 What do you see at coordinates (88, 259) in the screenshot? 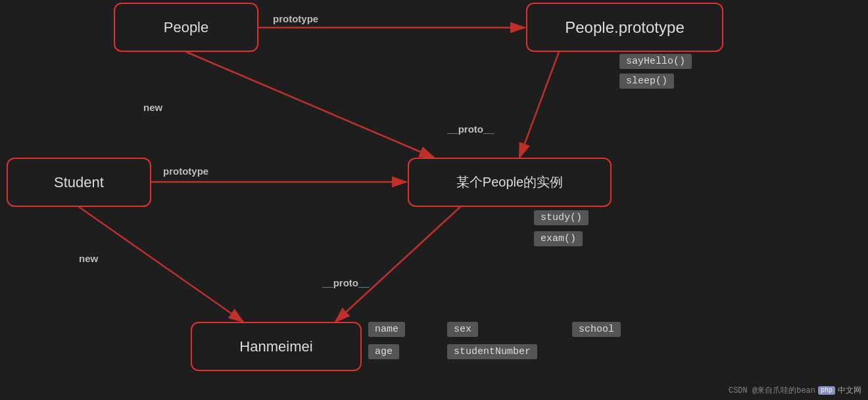
I see `arrow-label-new2: new` at bounding box center [88, 259].